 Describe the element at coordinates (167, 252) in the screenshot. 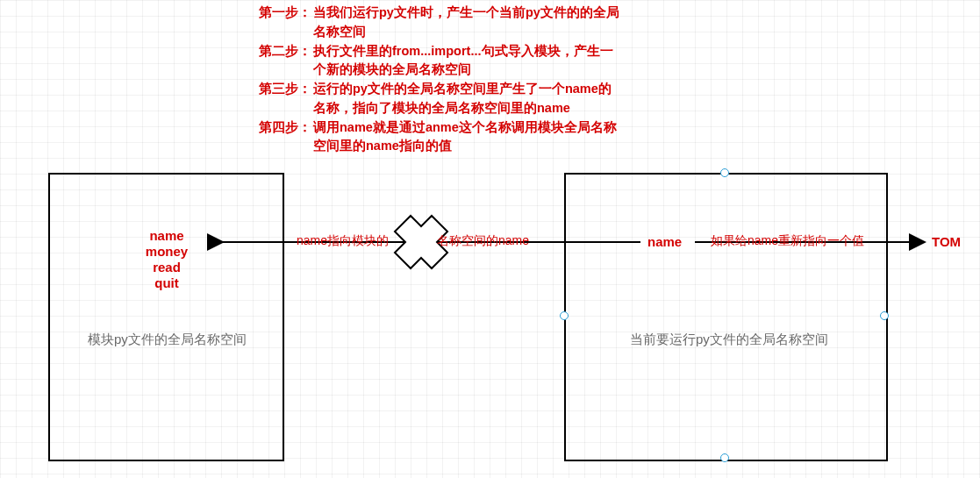

I see `var-money: money` at that location.